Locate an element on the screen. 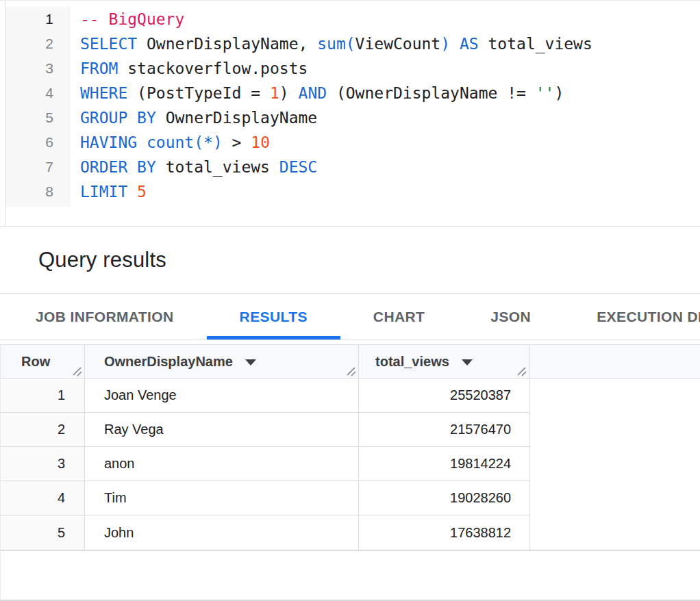 This screenshot has height=601, width=700. tab-job-information: JOB INFORMATION is located at coordinates (105, 316).